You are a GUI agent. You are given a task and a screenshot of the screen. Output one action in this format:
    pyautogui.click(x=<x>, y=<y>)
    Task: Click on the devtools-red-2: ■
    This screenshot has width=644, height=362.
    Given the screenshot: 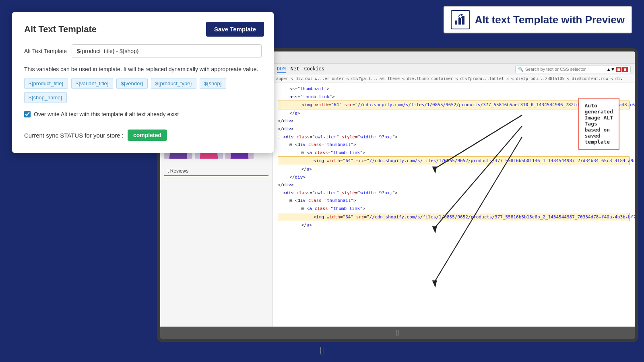 What is the action you would take?
    pyautogui.click(x=625, y=69)
    